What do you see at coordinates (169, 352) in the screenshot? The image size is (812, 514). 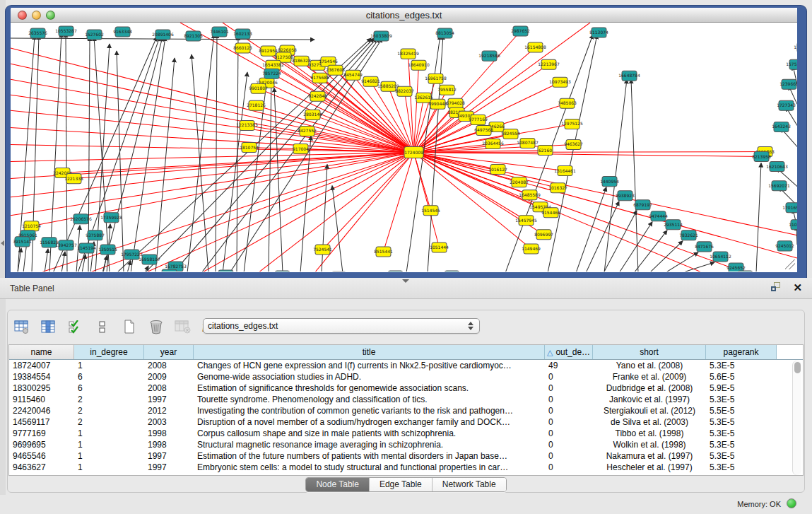 I see `column-header-year: year` at bounding box center [169, 352].